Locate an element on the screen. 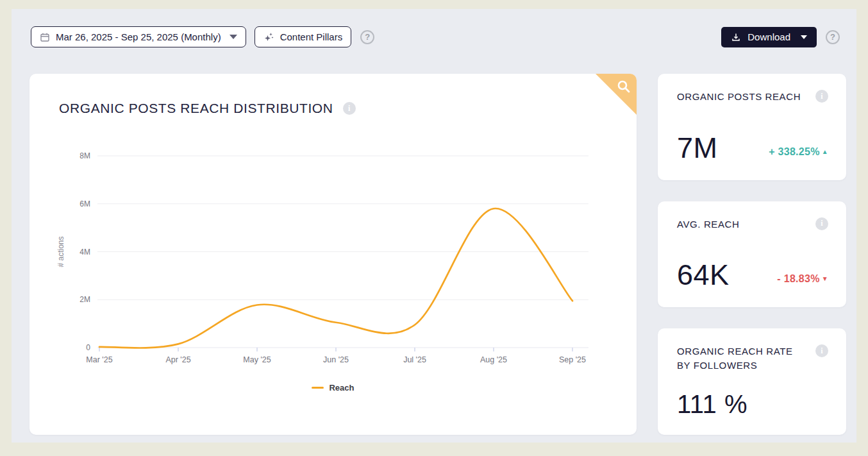 The image size is (868, 456). download-icon is located at coordinates (736, 37).